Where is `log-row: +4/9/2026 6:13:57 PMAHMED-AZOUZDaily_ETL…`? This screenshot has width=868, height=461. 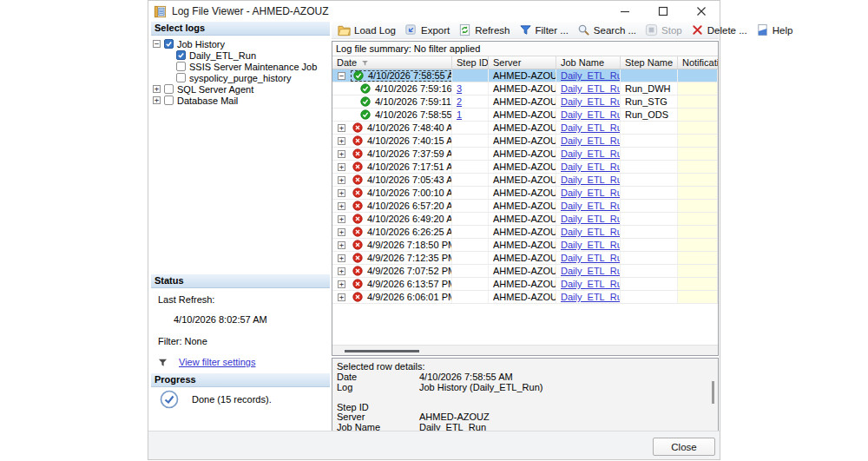
log-row: +4/9/2026 6:13:57 PMAHMED-AZOUZDaily_ETL… is located at coordinates (525, 285).